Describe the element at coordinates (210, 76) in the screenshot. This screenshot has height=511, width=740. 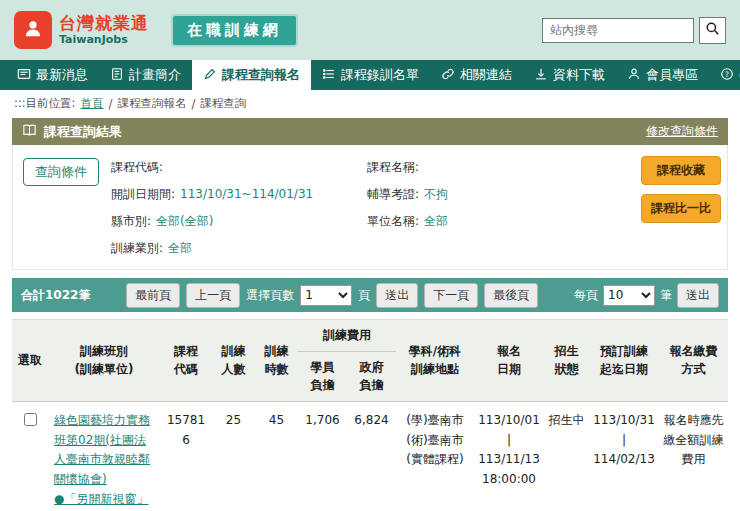
I see `pencil-icon` at that location.